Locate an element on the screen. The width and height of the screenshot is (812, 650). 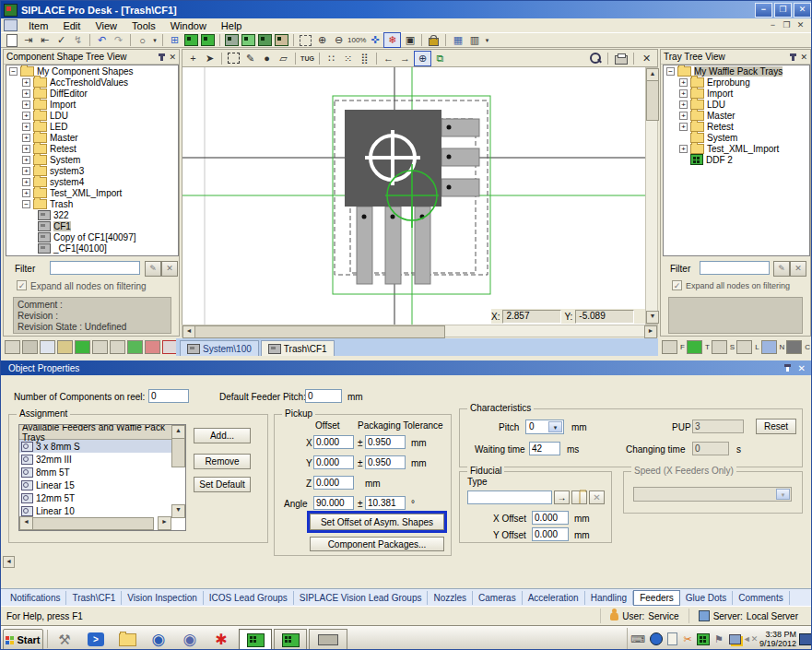
tree-item-folder: +Retest is located at coordinates (736, 126).